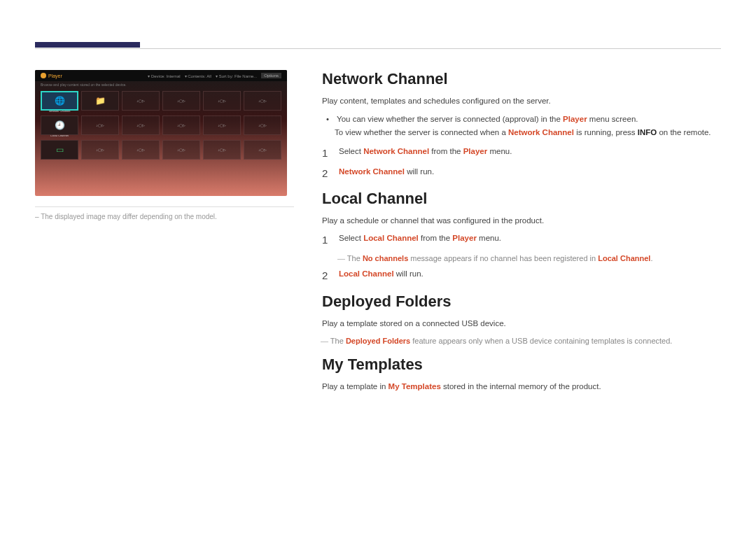 This screenshot has width=756, height=534. Describe the element at coordinates (522, 365) in the screenshot. I see `heading-my-templates: My Templates` at that location.